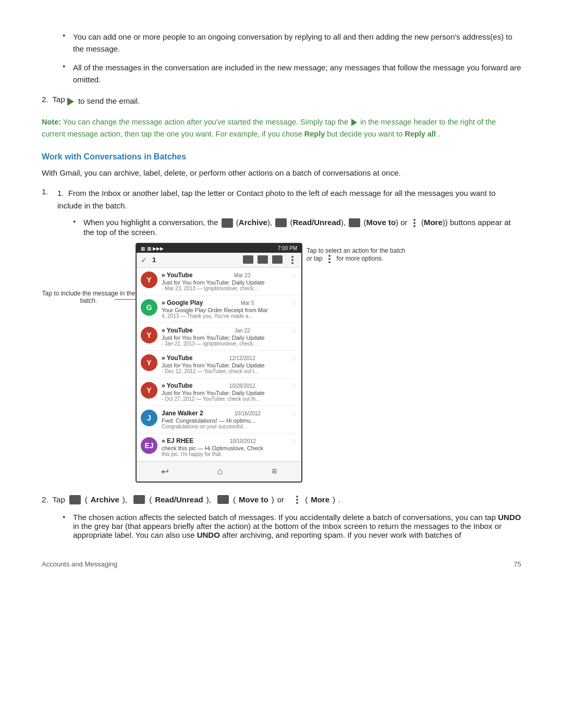 The image size is (563, 728). What do you see at coordinates (297, 227) in the screenshot?
I see `sub-bullet-highlight: ● When you highlight a conversation, the…` at bounding box center [297, 227].